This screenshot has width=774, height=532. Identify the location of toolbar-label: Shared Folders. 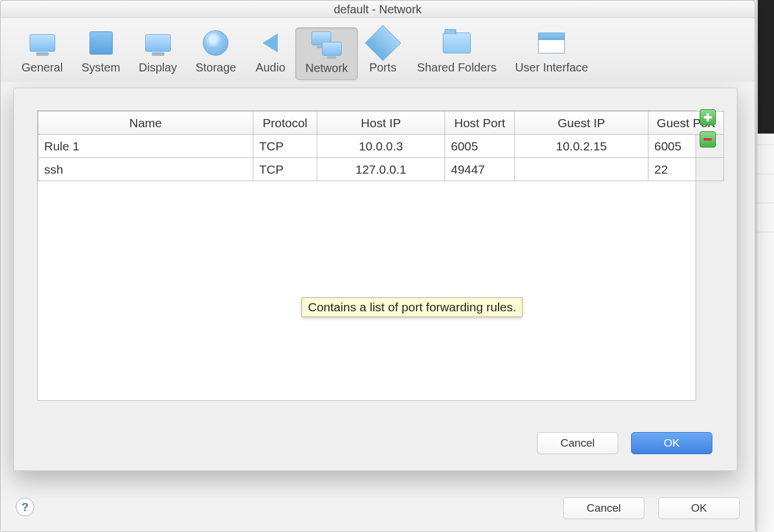
(457, 67).